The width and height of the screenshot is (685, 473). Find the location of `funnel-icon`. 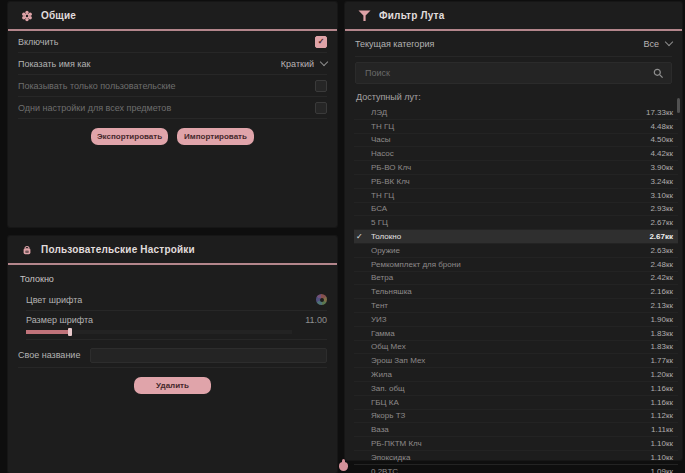

funnel-icon is located at coordinates (364, 16).